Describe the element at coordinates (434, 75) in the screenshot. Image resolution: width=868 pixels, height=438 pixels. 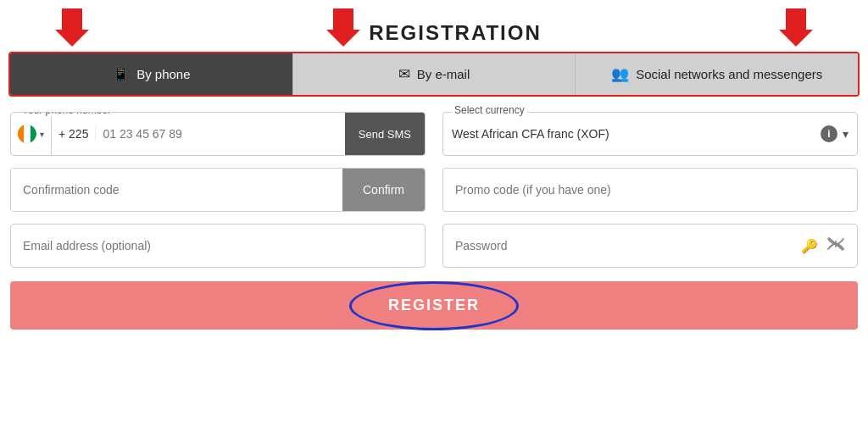
I see `registration-tabs: 📱 By phone ✉ By e-mail 👥 Social networks…` at that location.